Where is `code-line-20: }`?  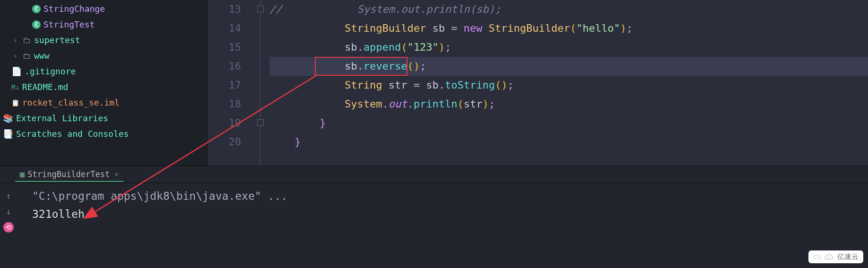 code-line-20: } is located at coordinates (569, 142).